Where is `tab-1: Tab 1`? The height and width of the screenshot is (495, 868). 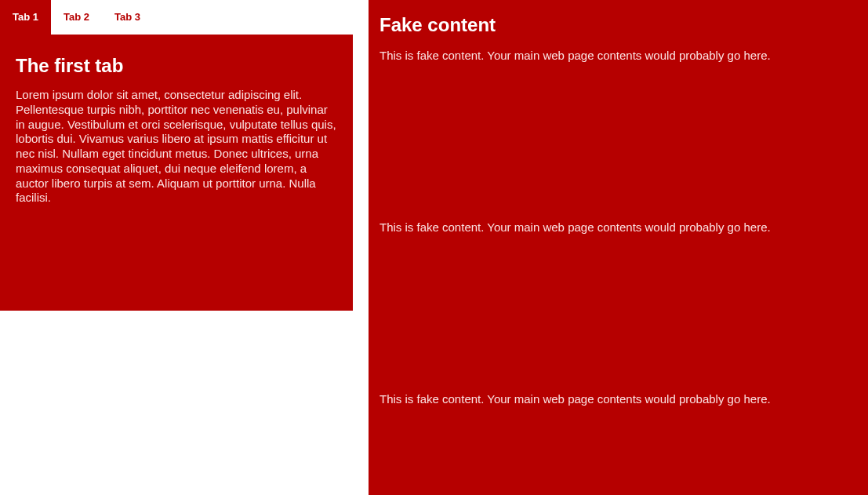
tab-1: Tab 1 is located at coordinates (25, 17).